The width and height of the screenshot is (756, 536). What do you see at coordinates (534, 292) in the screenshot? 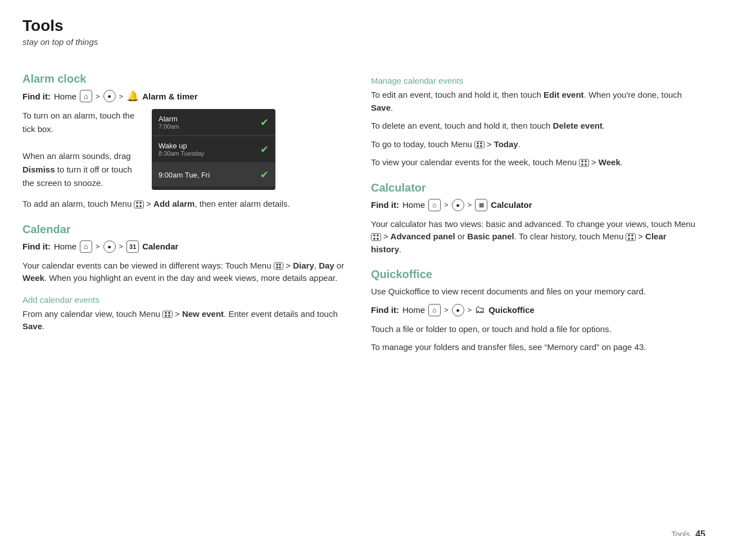
I see `quickoffice-text1: Use Quickoffice to view recent documents…` at bounding box center [534, 292].